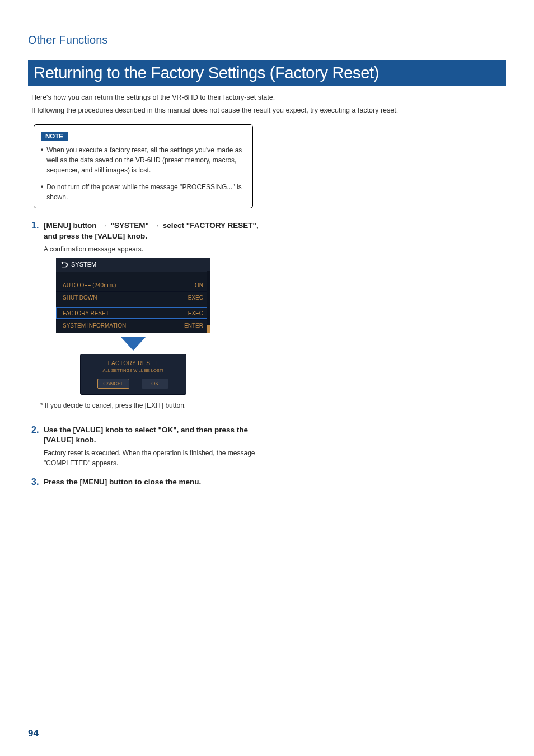  Describe the element at coordinates (133, 371) in the screenshot. I see `dialog-subtitle: ALL SETTINGS WILL BE LOST!` at that location.